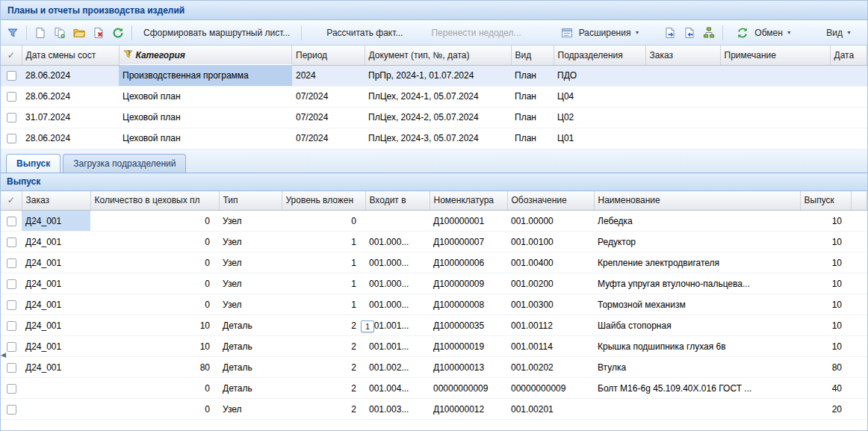  Describe the element at coordinates (99, 33) in the screenshot. I see `delete-document-icon` at that location.